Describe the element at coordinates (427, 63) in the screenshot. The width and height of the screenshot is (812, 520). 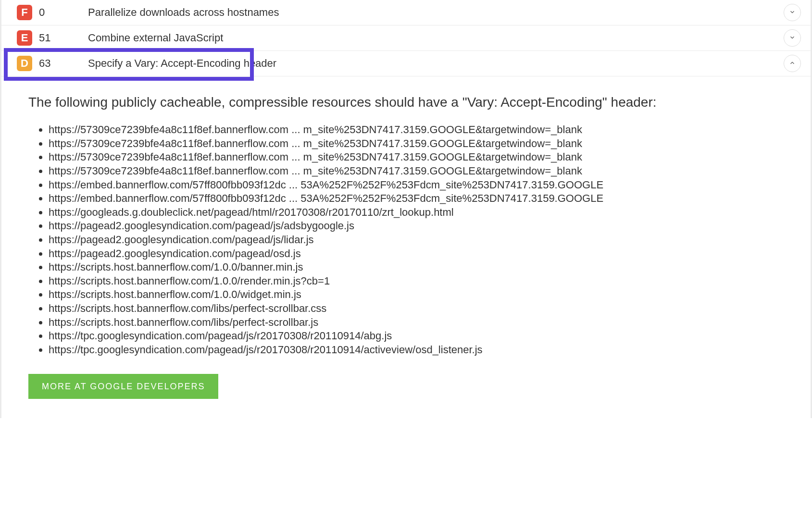
I see `rule-title: Specify a Vary: Accept-Encoding header` at that location.